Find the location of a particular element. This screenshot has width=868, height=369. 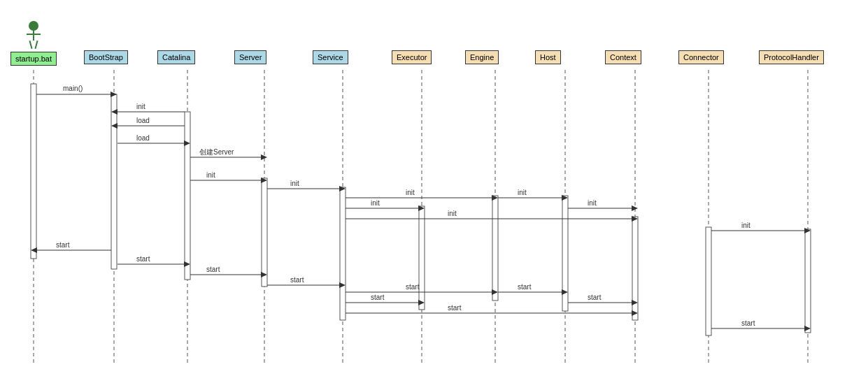

svg-text: 创建Server is located at coordinates (217, 152).